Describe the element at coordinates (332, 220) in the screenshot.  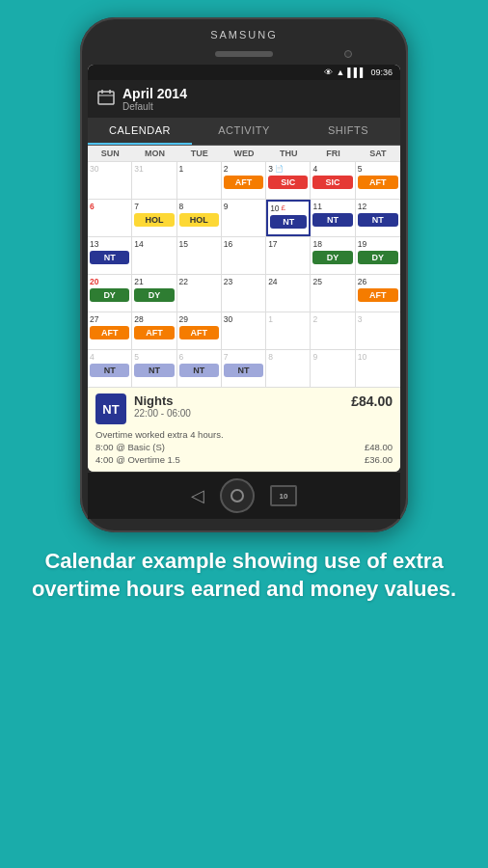
I see `shift-nt-11: NT` at that location.